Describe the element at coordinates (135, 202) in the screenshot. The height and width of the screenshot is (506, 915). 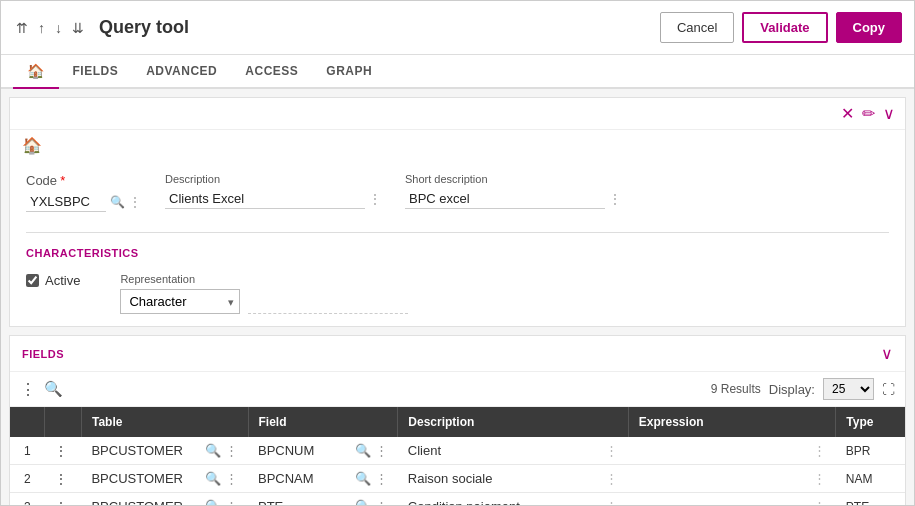
I see `more-icon: ⋮` at that location.